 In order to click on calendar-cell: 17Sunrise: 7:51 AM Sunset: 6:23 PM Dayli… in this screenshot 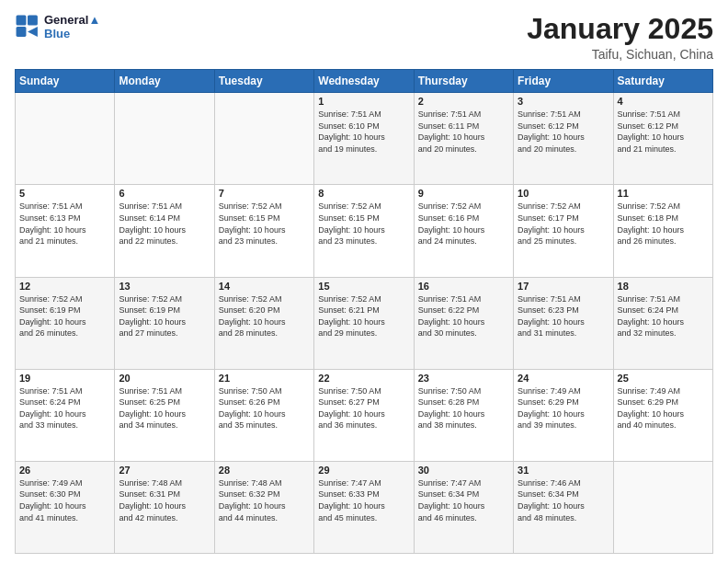, I will do `click(563, 323)`.